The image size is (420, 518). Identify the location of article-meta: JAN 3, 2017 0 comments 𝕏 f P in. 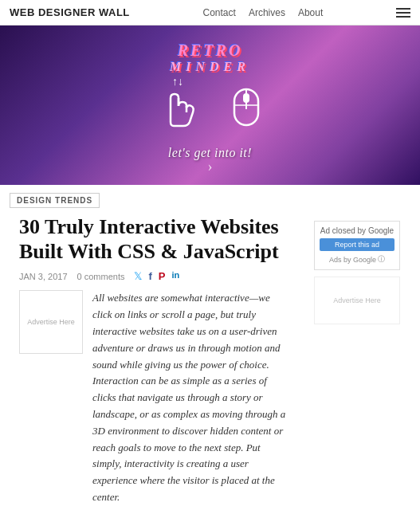
(155, 276).